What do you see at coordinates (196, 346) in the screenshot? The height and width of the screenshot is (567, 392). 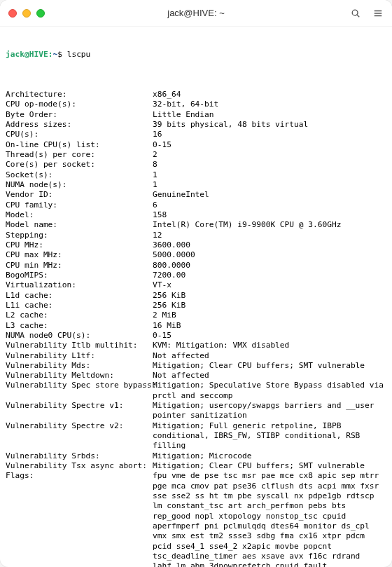 I see `output-row: Vulnerability Itlb multihit:KVM: Mitigat…` at bounding box center [196, 346].